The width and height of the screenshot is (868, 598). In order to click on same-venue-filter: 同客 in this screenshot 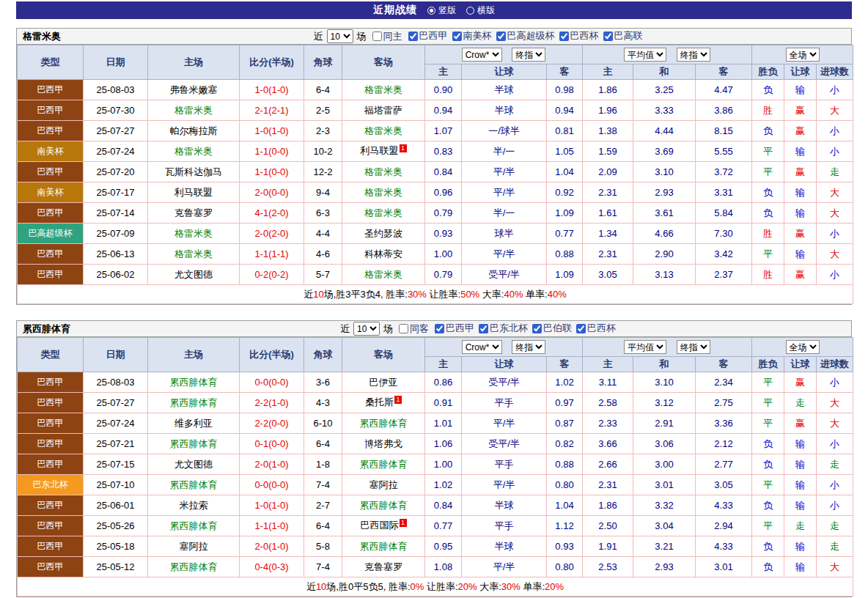, I will do `click(413, 329)`.